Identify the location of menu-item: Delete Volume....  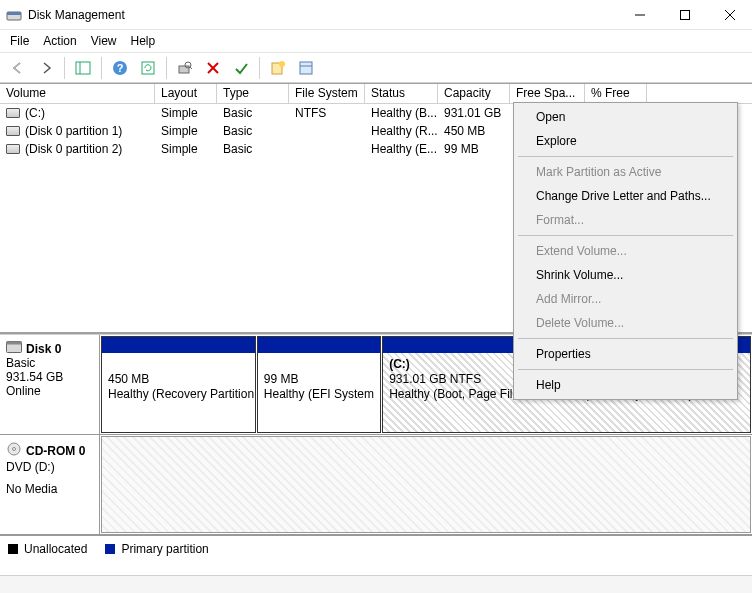
(626, 323).